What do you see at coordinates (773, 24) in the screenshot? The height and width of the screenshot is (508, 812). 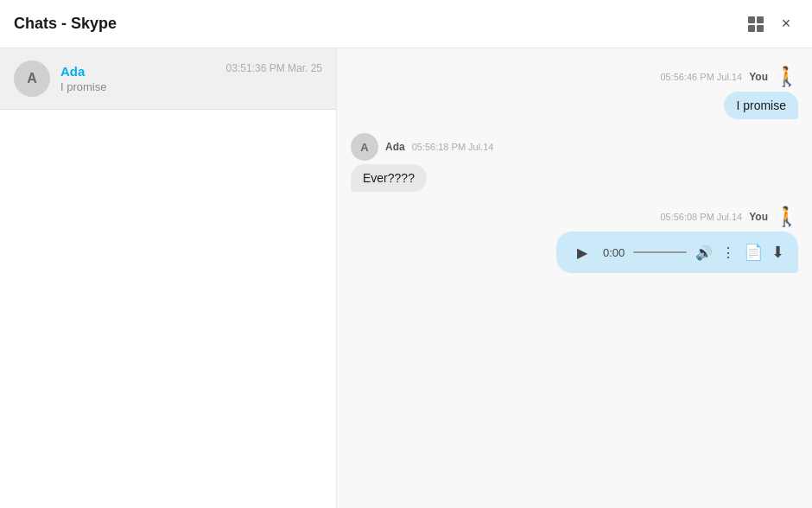 I see `title-actions: ×` at bounding box center [773, 24].